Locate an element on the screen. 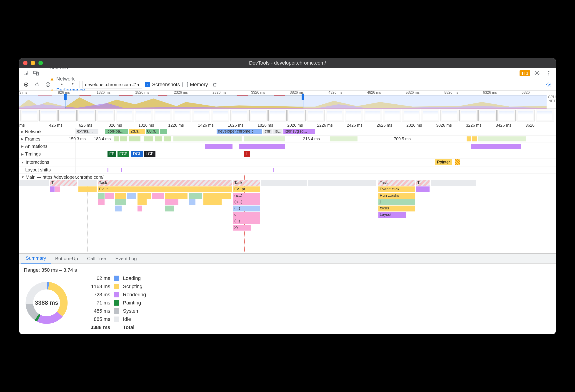 The image size is (575, 392). legend-row: 885 msIdle is located at coordinates (115, 319).